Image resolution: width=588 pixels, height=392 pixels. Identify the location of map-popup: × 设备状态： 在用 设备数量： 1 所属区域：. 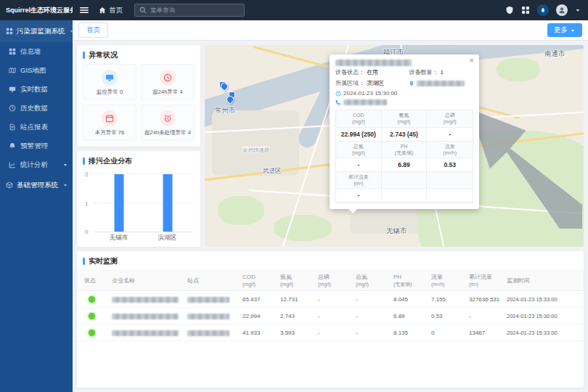
(404, 132).